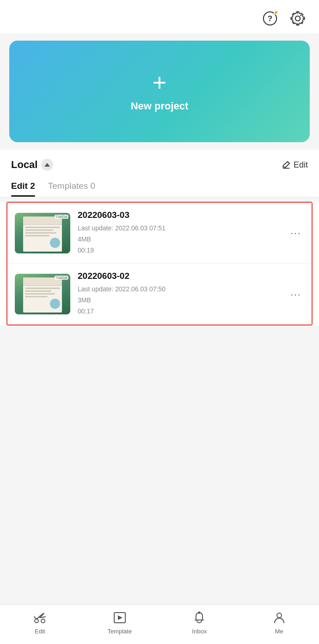 The width and height of the screenshot is (319, 644). What do you see at coordinates (301, 165) in the screenshot?
I see `edit-label: Edit` at bounding box center [301, 165].